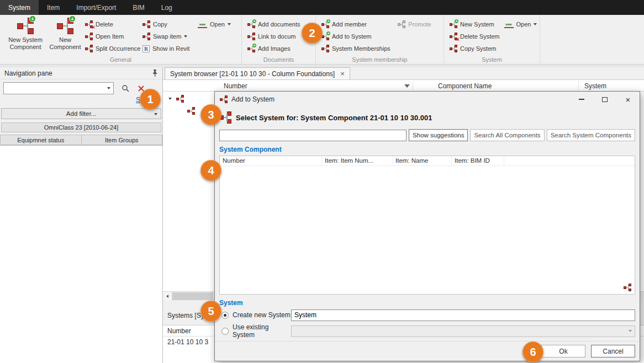 Image resolution: width=644 pixels, height=363 pixels. Describe the element at coordinates (342, 74) in the screenshot. I see `tab-close-icon: ×` at that location.